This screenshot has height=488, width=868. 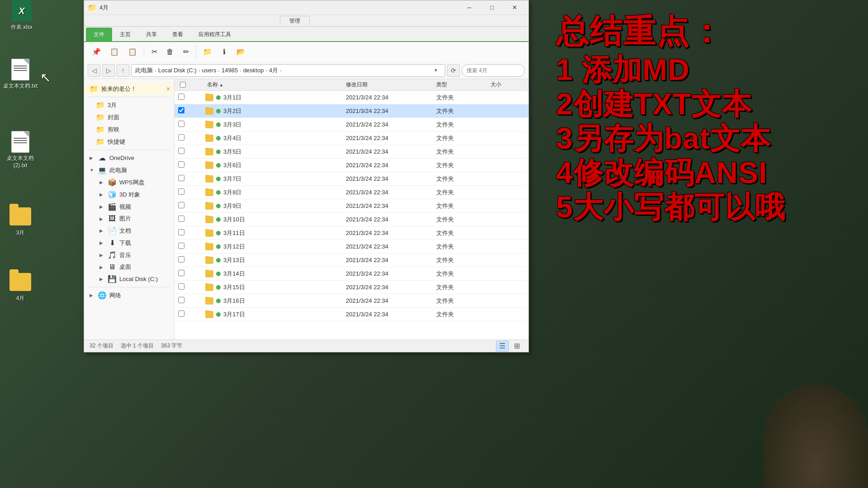 What do you see at coordinates (132, 52) in the screenshot?
I see `paste-icon: 📋` at bounding box center [132, 52].